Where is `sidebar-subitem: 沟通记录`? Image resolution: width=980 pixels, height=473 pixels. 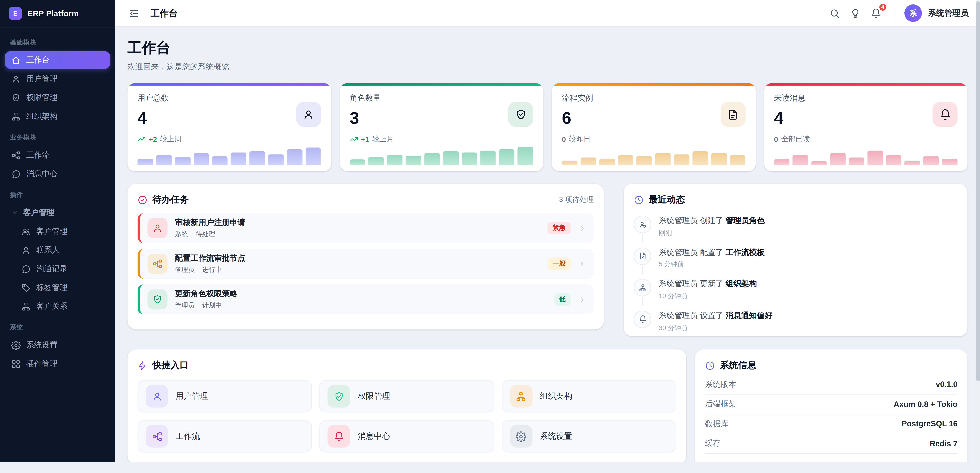 sidebar-subitem: 沟通记录 is located at coordinates (63, 269).